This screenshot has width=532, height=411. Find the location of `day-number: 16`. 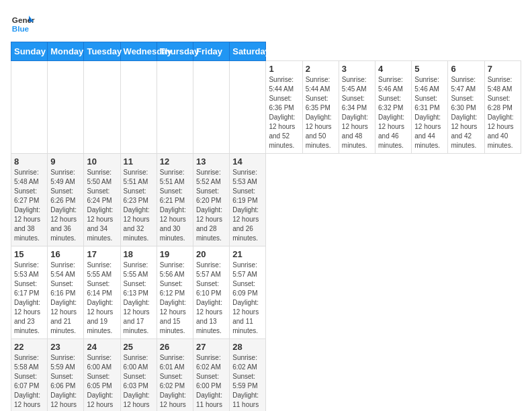

day-number: 16 is located at coordinates (66, 254).